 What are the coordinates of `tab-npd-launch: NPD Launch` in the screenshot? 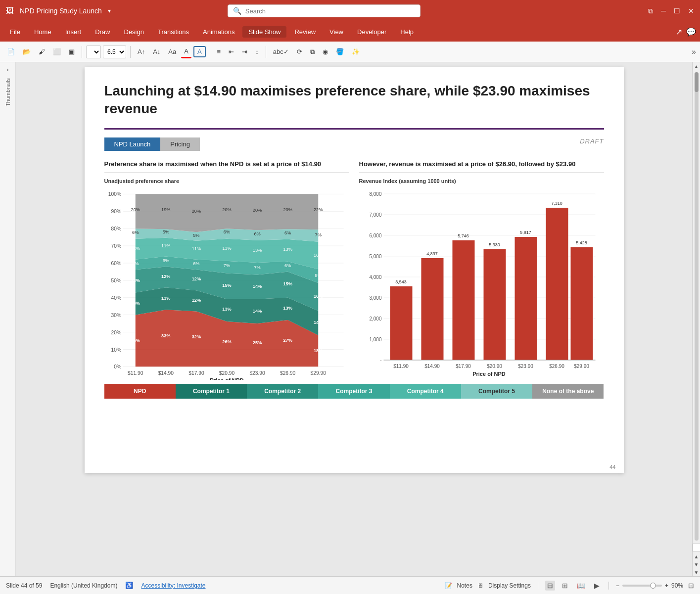 It's located at (133, 144).